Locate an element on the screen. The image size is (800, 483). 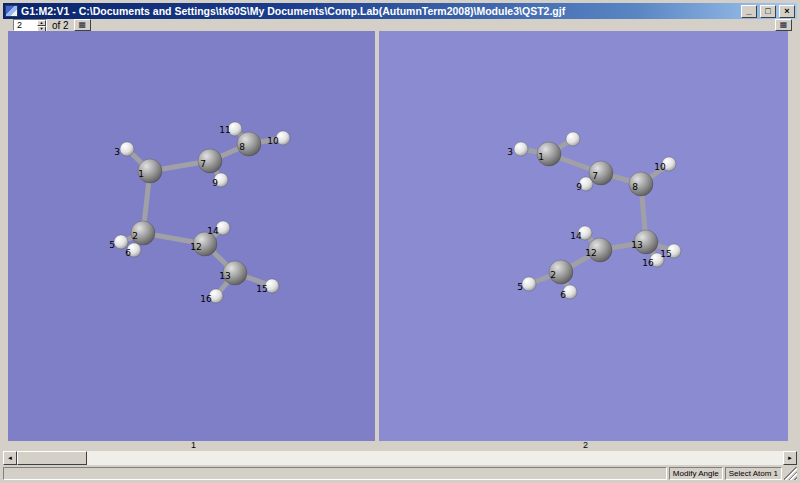
minimize-button: _ is located at coordinates (749, 12).